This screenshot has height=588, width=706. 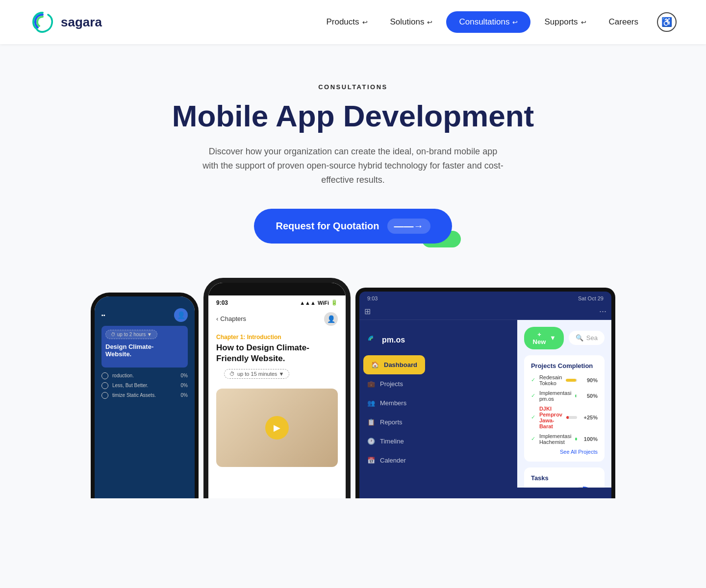 I want to click on accessibility-button: ♿, so click(x=667, y=22).